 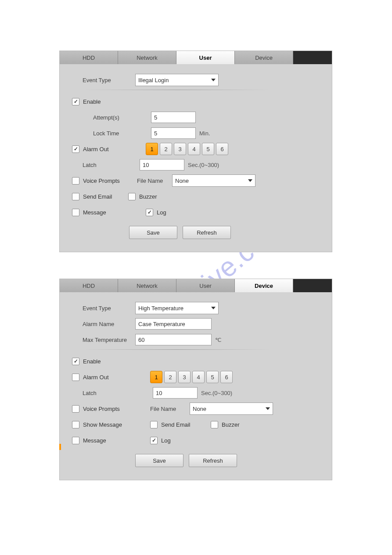 What do you see at coordinates (109, 324) in the screenshot?
I see `alarm-name-label: Alarm Name` at bounding box center [109, 324].